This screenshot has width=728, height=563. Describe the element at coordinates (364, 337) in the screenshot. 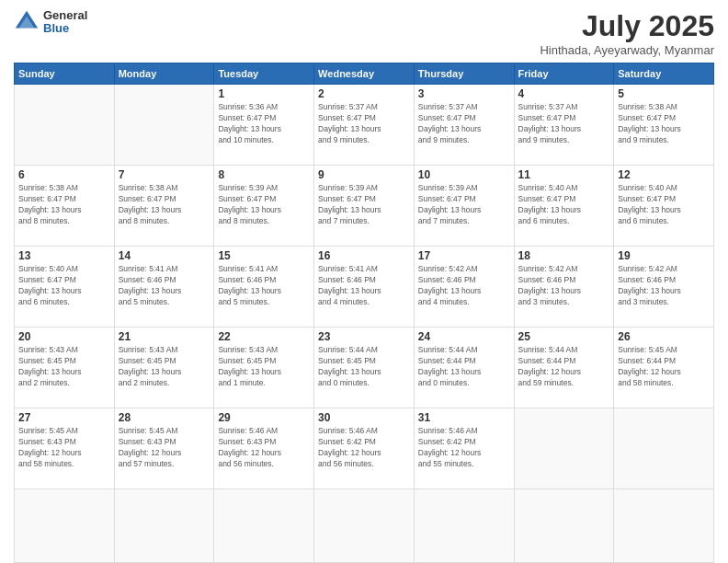

I see `day-number: 23` at that location.